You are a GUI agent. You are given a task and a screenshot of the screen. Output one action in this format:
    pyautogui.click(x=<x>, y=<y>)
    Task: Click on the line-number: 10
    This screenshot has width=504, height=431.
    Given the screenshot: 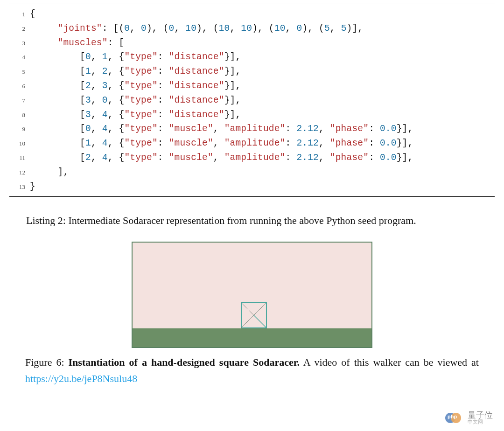 What is the action you would take?
    pyautogui.click(x=20, y=144)
    